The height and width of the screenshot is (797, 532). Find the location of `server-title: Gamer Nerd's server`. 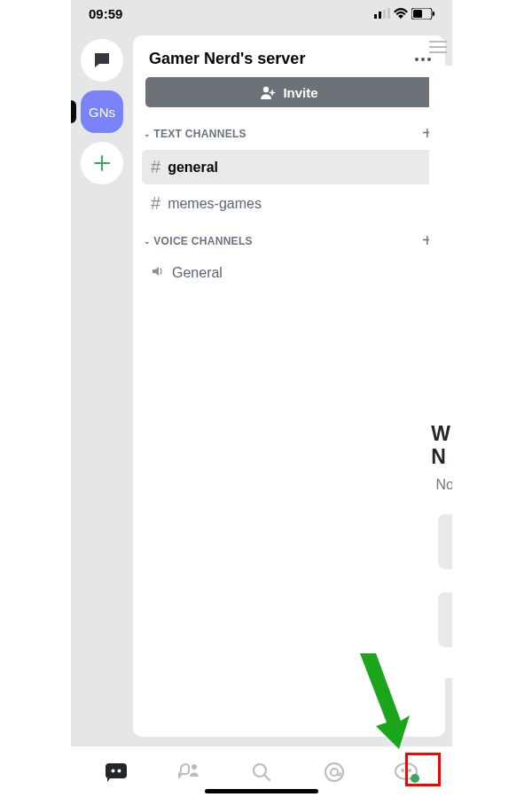

server-title: Gamer Nerd's server is located at coordinates (227, 59).